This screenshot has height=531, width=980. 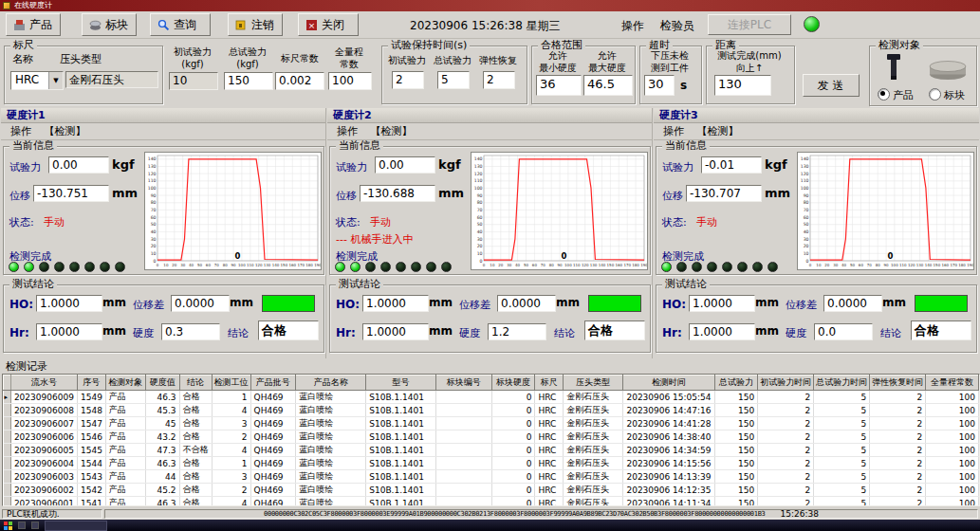 What do you see at coordinates (180, 25) in the screenshot?
I see `query-button: 查询` at bounding box center [180, 25].